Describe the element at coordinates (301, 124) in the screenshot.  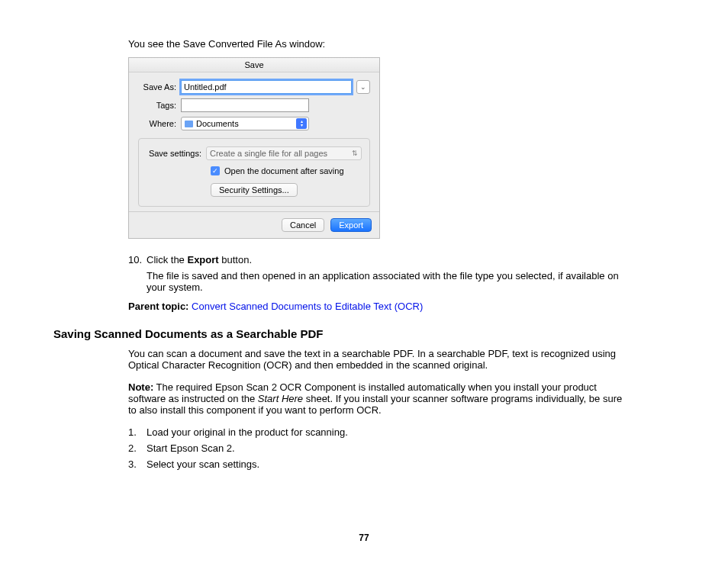
I see `updown-caret-icon: ▴▾` at that location.